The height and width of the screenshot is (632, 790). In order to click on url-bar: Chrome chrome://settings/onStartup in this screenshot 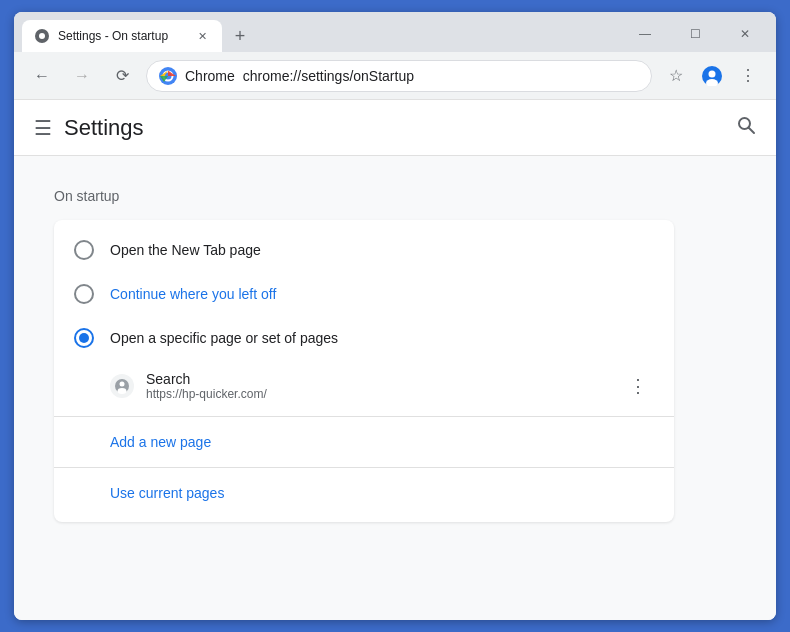, I will do `click(399, 76)`.